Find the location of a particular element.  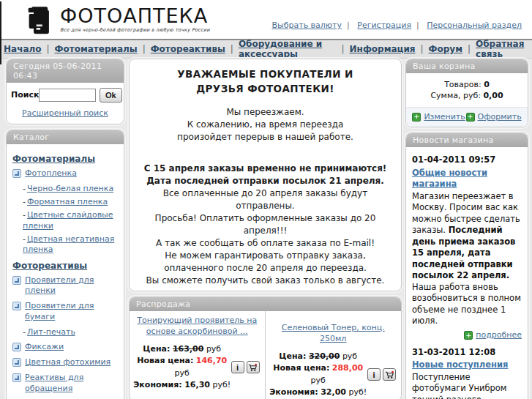

news-title-link: Общие новости магазина is located at coordinates (449, 179).